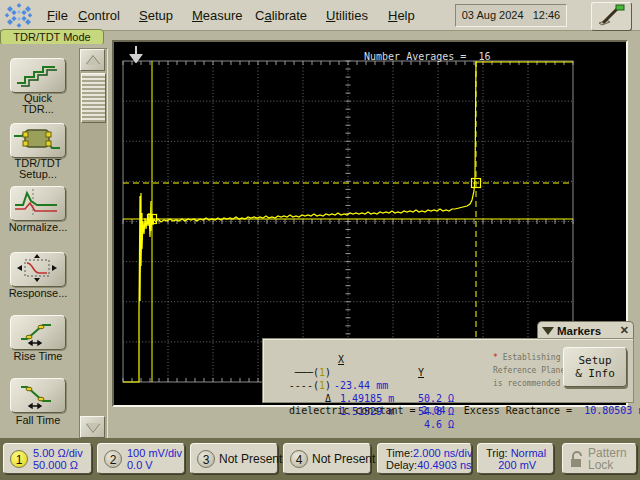 The height and width of the screenshot is (480, 640). Describe the element at coordinates (38, 140) in the screenshot. I see `tdr-tdt-setup-button` at that location.